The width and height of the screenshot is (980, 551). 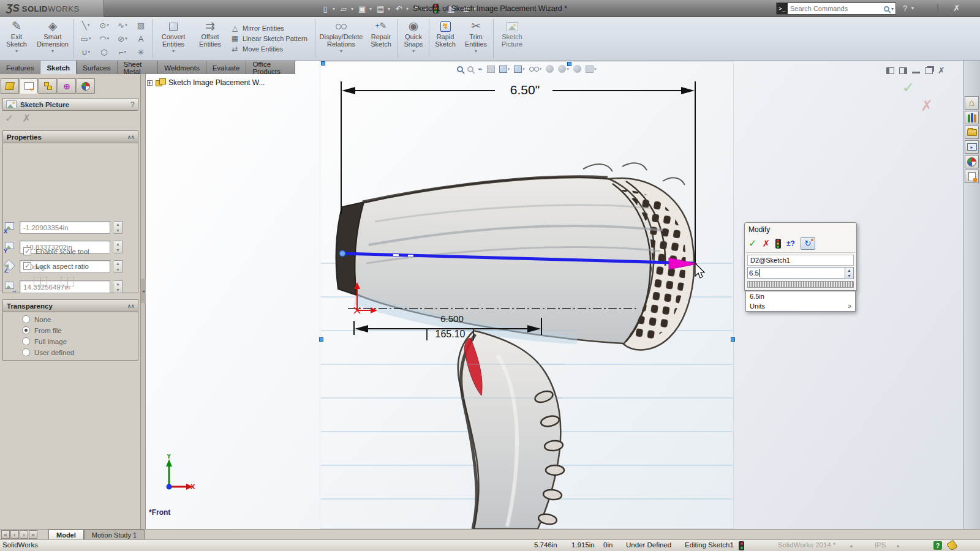 What do you see at coordinates (118, 228) in the screenshot?
I see `position-x-spinner: ▲▼` at bounding box center [118, 228].